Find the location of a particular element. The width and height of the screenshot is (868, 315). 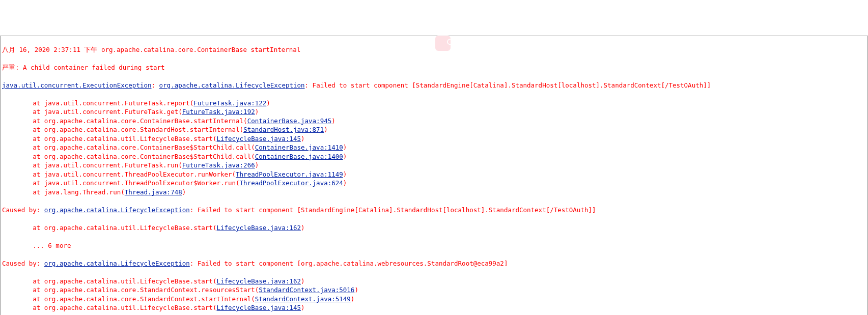

exception-header: java.util.concurrent.ExecutionException:… is located at coordinates (434, 85).